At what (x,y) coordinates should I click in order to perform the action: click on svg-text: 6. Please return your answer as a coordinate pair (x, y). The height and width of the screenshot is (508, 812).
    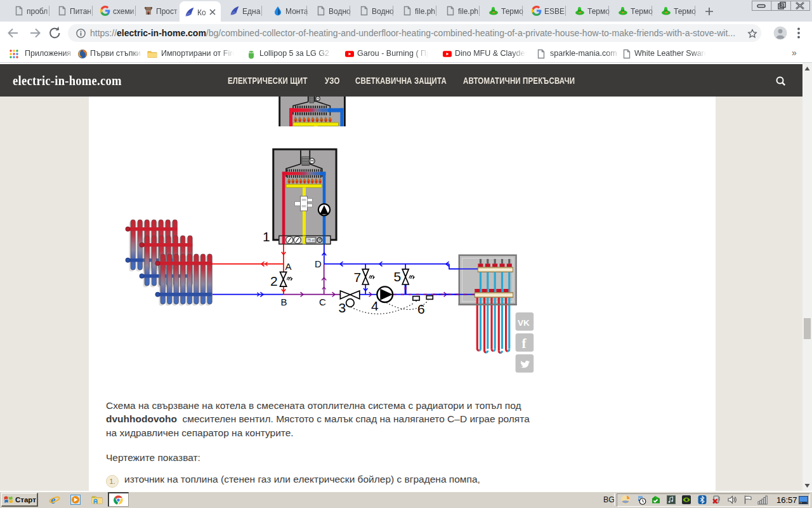
    Looking at the image, I should click on (421, 309).